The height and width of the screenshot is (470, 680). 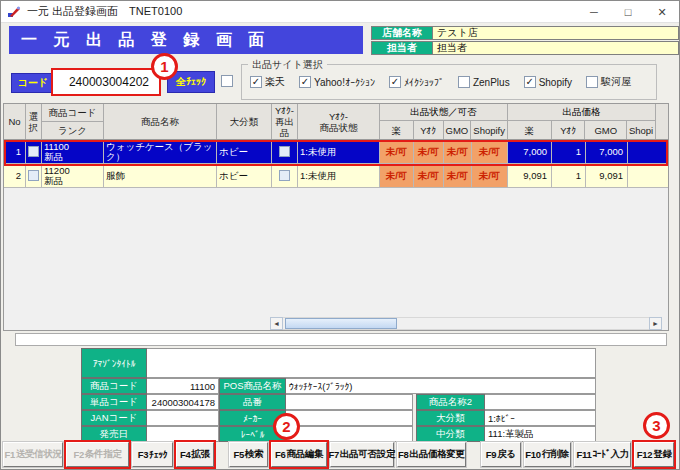 What do you see at coordinates (288, 65) in the screenshot?
I see `site-selection-title: 出品サイト選択` at bounding box center [288, 65].